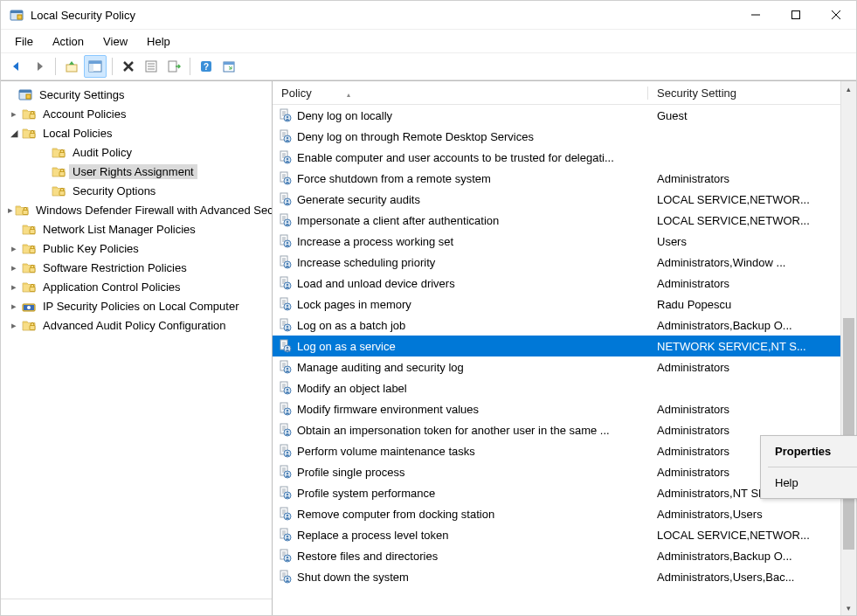 The height and width of the screenshot is (616, 857). I want to click on setting-cell: LOCAL SERVICE,NETWOR..., so click(744, 199).